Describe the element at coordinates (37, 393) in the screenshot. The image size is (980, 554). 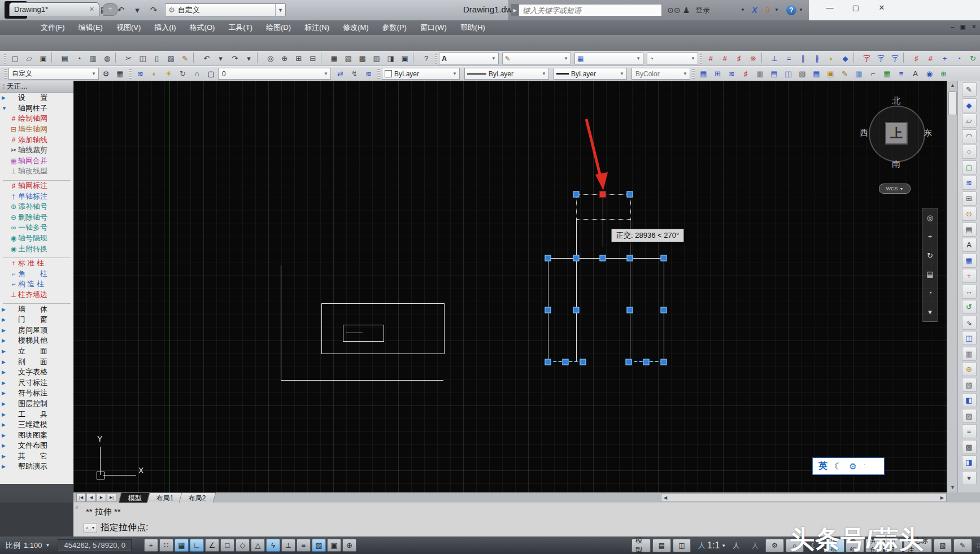
I see `palette-item: ▶ 符号标注` at that location.